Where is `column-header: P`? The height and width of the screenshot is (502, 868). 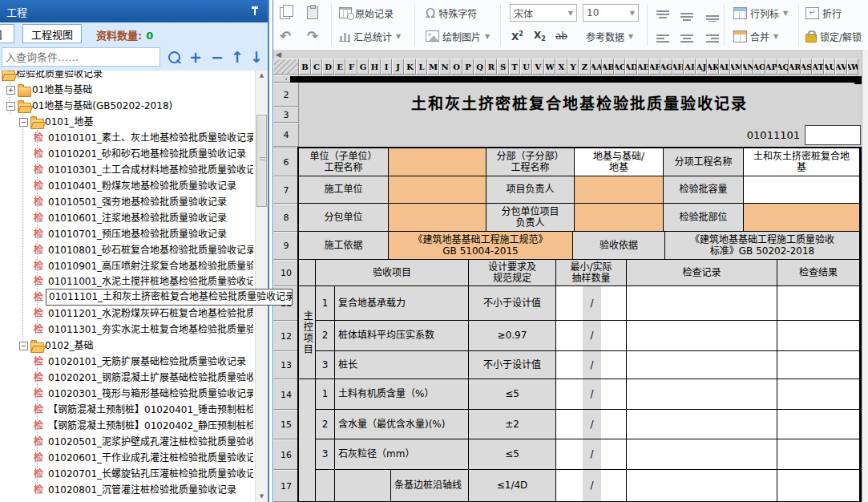
column-header: P is located at coordinates (468, 67).